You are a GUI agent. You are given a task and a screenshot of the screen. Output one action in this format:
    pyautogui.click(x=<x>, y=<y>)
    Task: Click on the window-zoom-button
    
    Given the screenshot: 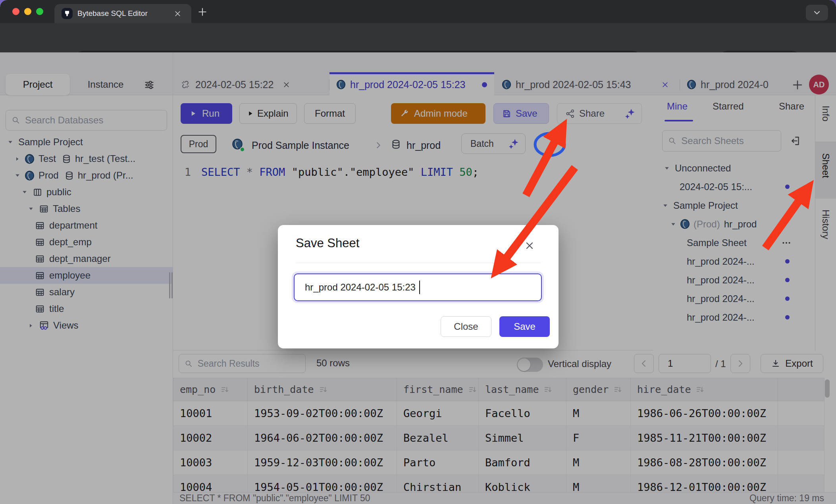 What is the action you would take?
    pyautogui.click(x=40, y=12)
    